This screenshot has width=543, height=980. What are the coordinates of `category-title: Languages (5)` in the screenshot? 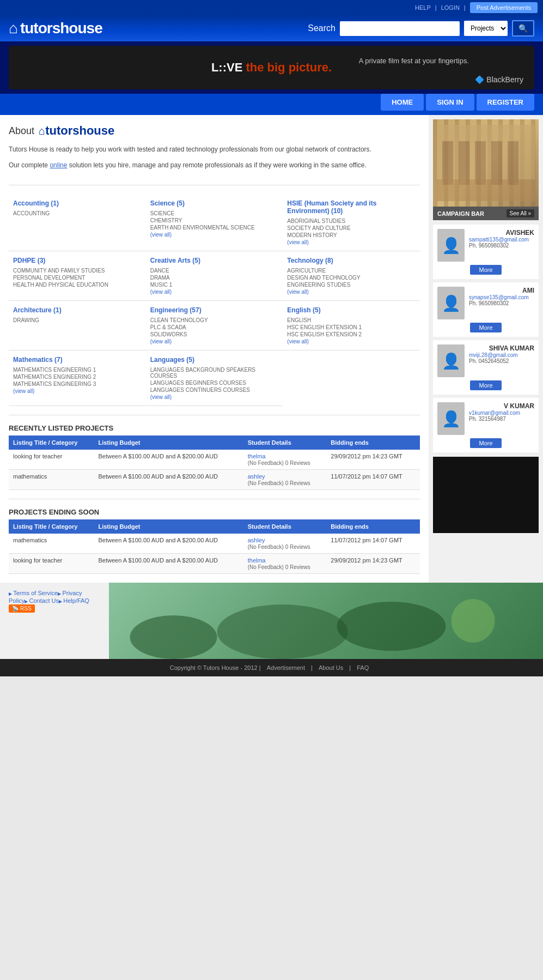 It's located at (215, 360).